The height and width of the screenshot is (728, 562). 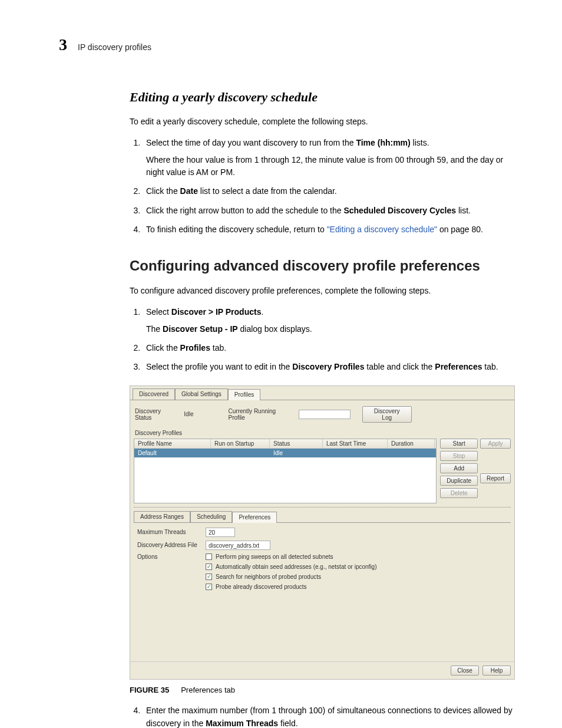 I want to click on profiles-tab: Profiles, so click(x=196, y=348).